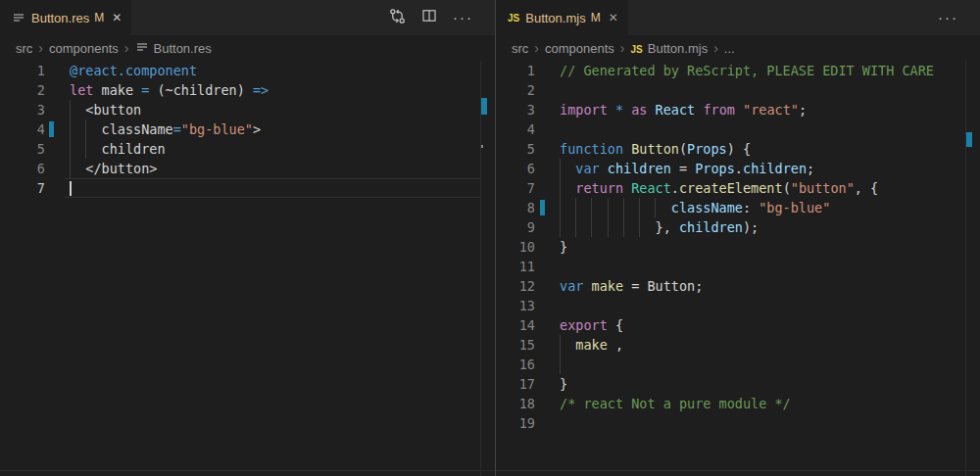 The height and width of the screenshot is (476, 980). Describe the element at coordinates (738, 90) in the screenshot. I see `code-line: 2` at that location.